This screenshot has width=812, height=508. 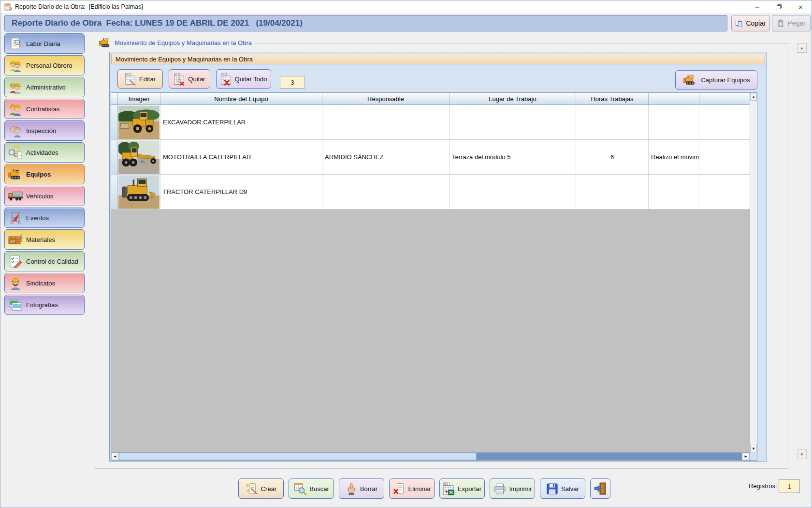 I want to click on scaffold-flag-icon, so click(x=15, y=218).